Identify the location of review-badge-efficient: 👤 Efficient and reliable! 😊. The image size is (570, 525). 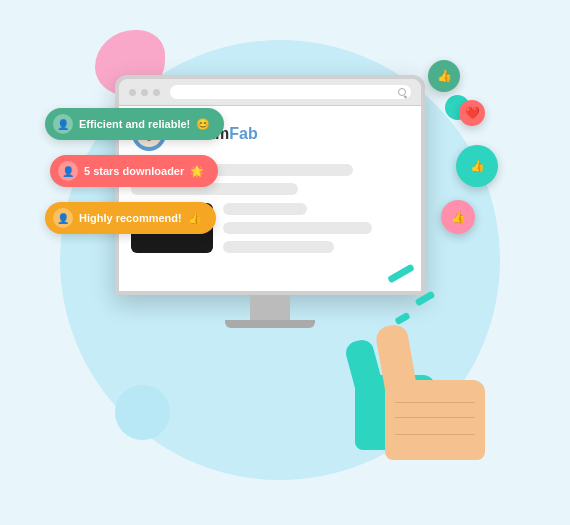
(134, 124).